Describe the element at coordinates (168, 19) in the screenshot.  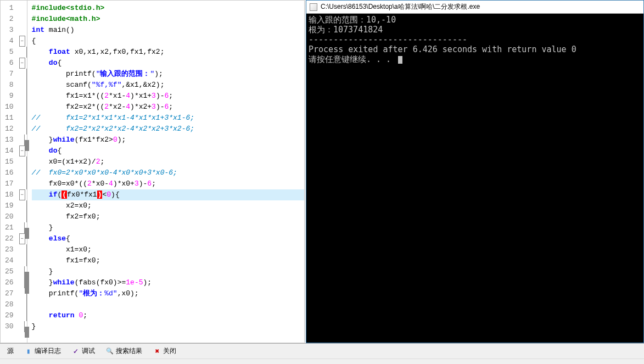
I see `code-line: #include<math.h>` at that location.